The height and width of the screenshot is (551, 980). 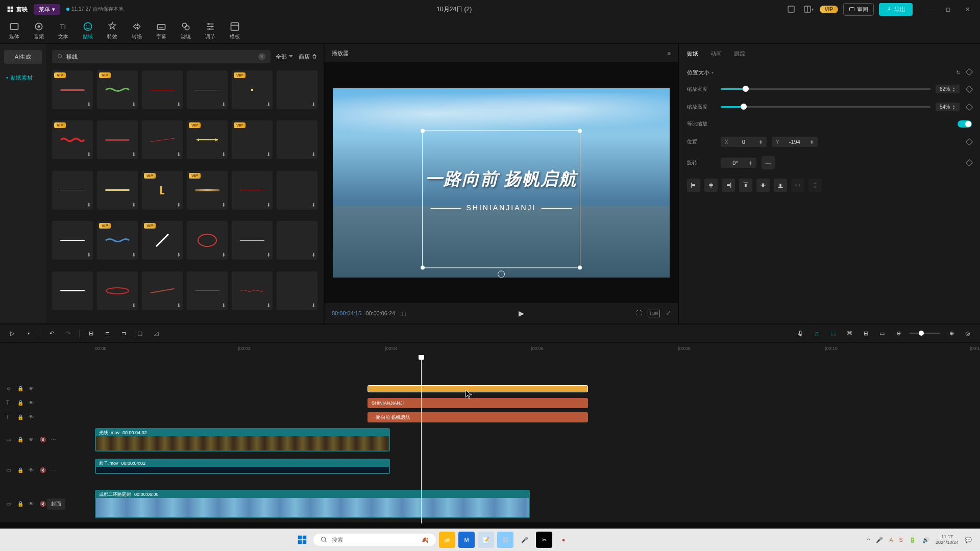 I want to click on align-center-v-button, so click(x=763, y=185).